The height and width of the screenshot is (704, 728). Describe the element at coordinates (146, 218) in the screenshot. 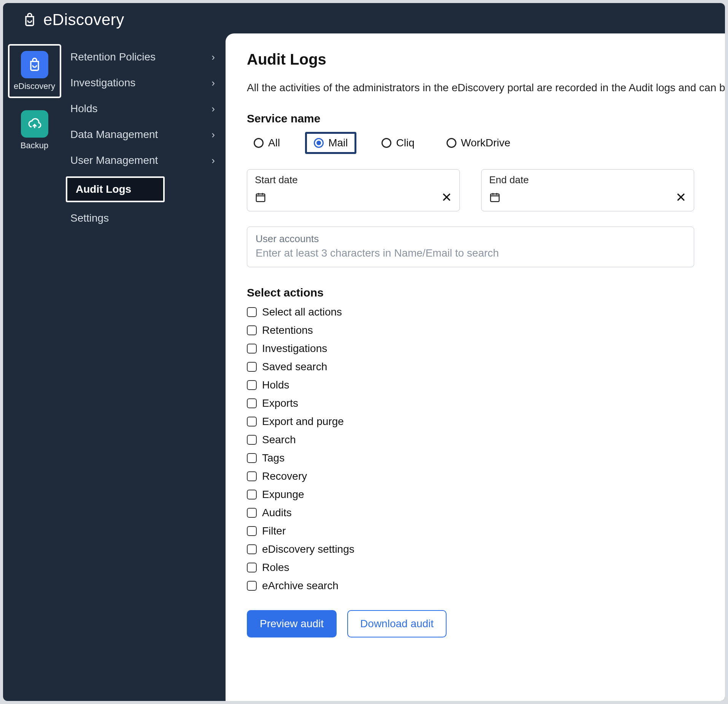

I see `nav-settings: Settings` at that location.